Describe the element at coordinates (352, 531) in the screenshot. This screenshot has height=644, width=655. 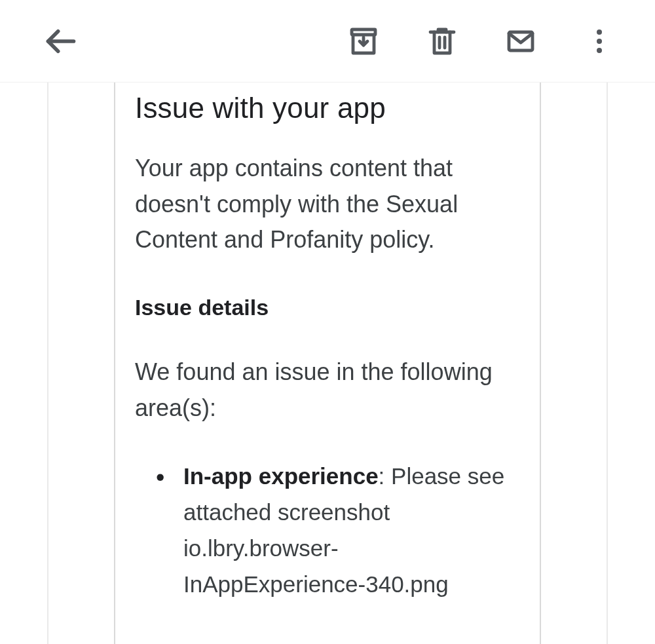
I see `list-item: In-app experience: Please see attached s…` at that location.